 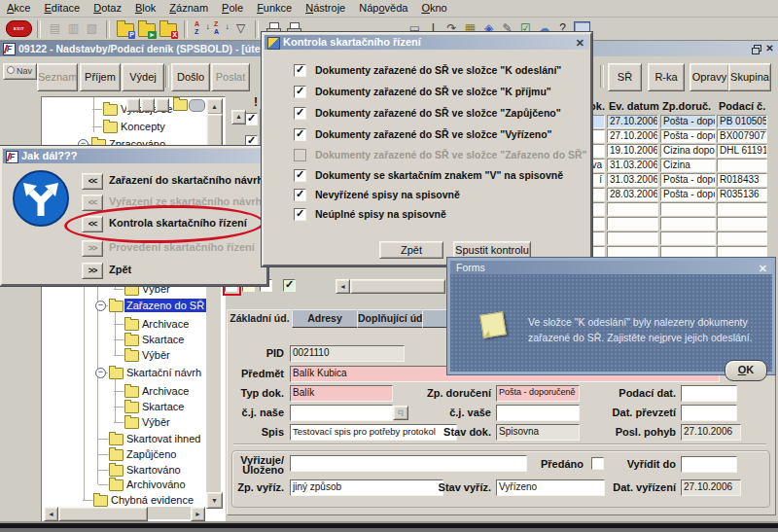 I want to click on podaci-dat-field, so click(x=709, y=393).